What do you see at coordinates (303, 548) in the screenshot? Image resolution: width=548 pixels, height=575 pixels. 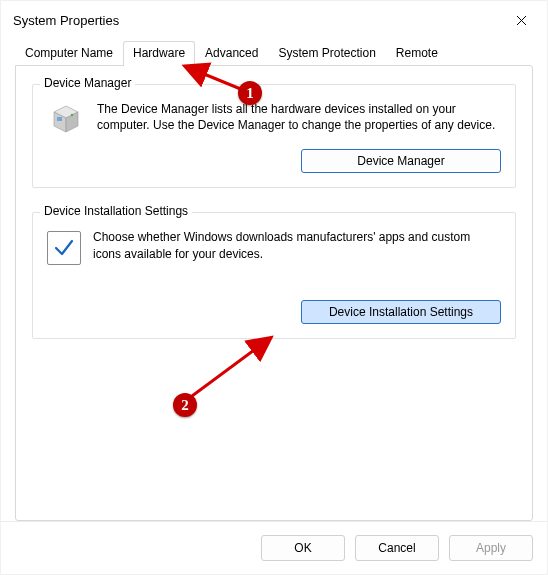 I see `ok-button: OK` at bounding box center [303, 548].